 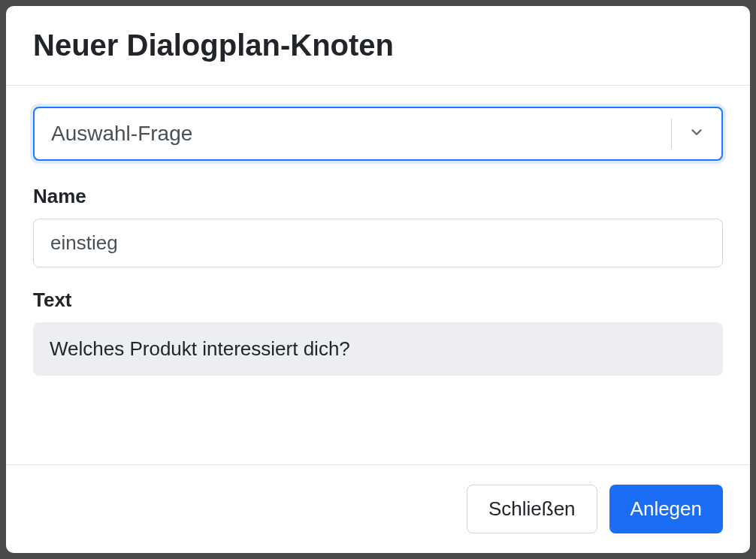 What do you see at coordinates (378, 332) in the screenshot?
I see `text-form-group: Text Welches Produkt interessiert dich?` at bounding box center [378, 332].